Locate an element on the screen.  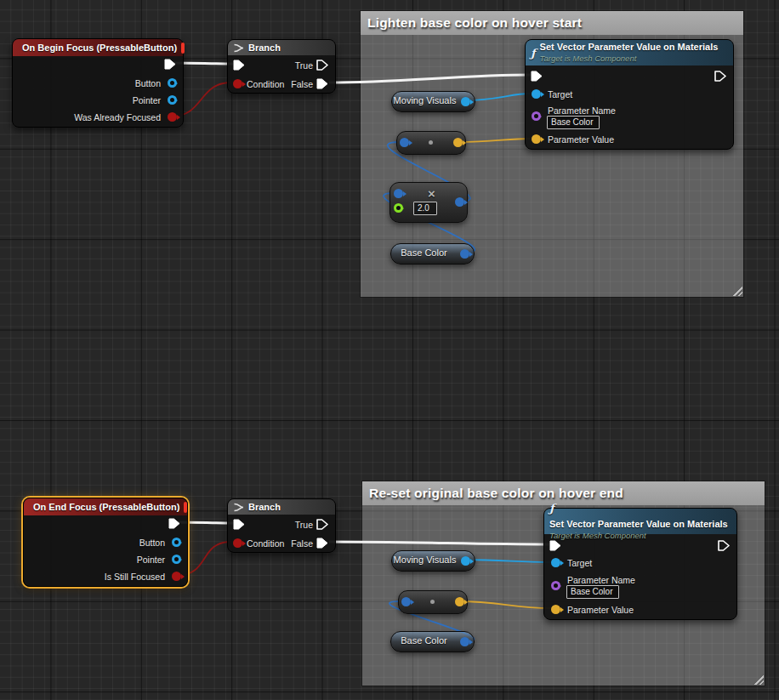
node-branch-top: Branch Condition True False is located at coordinates (281, 66).